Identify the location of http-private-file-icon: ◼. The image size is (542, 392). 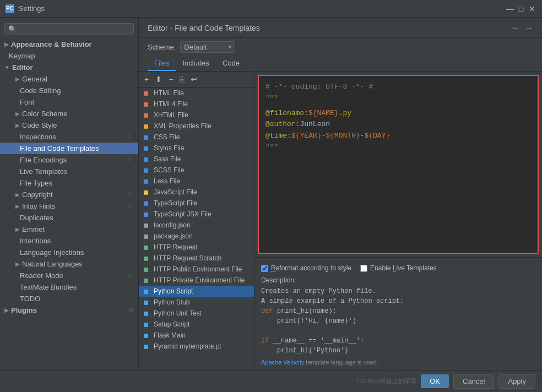
(147, 280).